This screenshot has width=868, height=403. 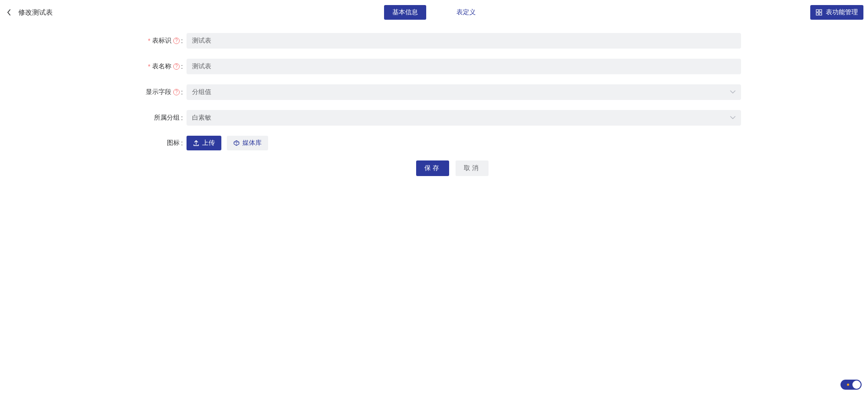 I want to click on label-table-id: * 表标识 ? :, so click(x=157, y=41).